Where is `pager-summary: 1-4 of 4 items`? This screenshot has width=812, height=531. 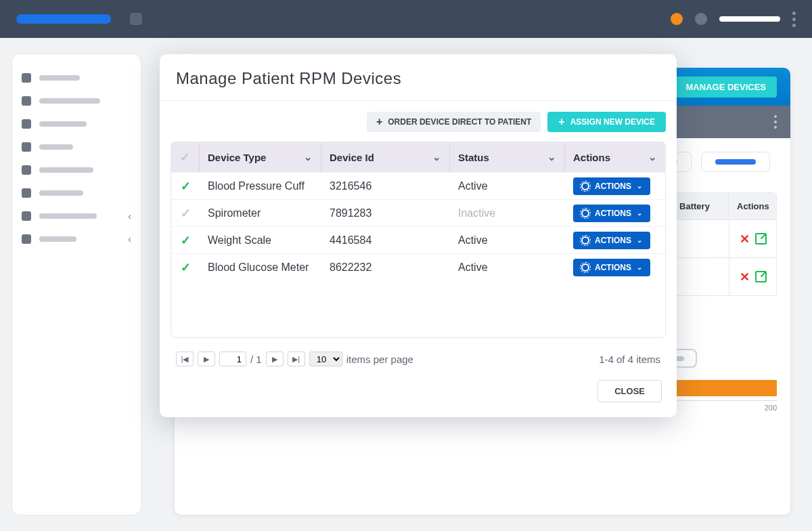
pager-summary: 1-4 of 4 items is located at coordinates (629, 359).